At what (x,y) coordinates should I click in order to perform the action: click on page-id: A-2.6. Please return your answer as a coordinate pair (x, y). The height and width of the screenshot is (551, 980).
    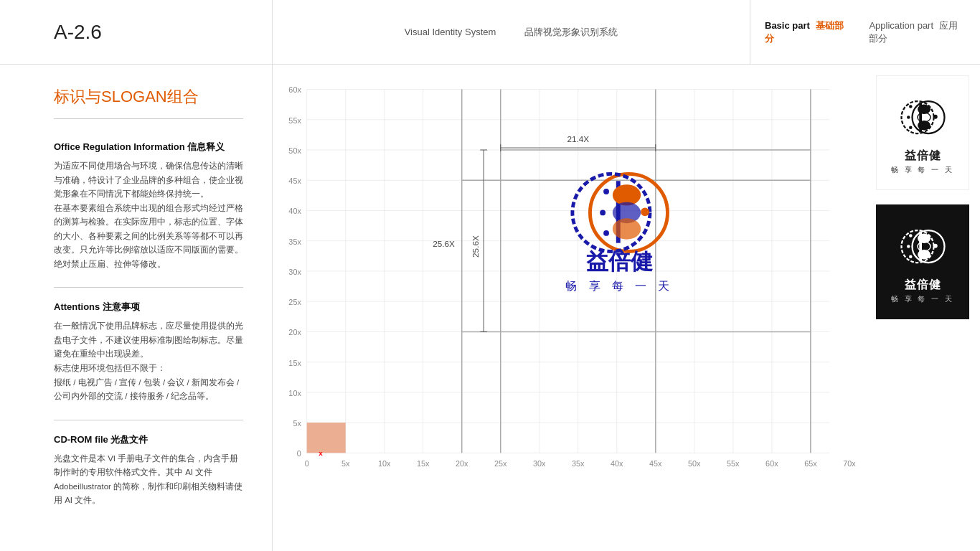
    Looking at the image, I should click on (77, 32).